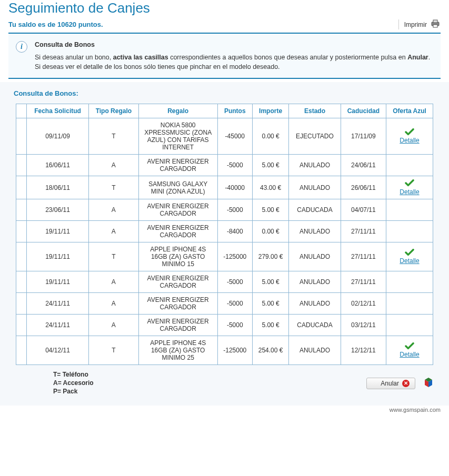 This screenshot has height=476, width=449. What do you see at coordinates (56, 24) in the screenshot?
I see `saldo-line: Tu saldo es de 10620 puntos.` at bounding box center [56, 24].